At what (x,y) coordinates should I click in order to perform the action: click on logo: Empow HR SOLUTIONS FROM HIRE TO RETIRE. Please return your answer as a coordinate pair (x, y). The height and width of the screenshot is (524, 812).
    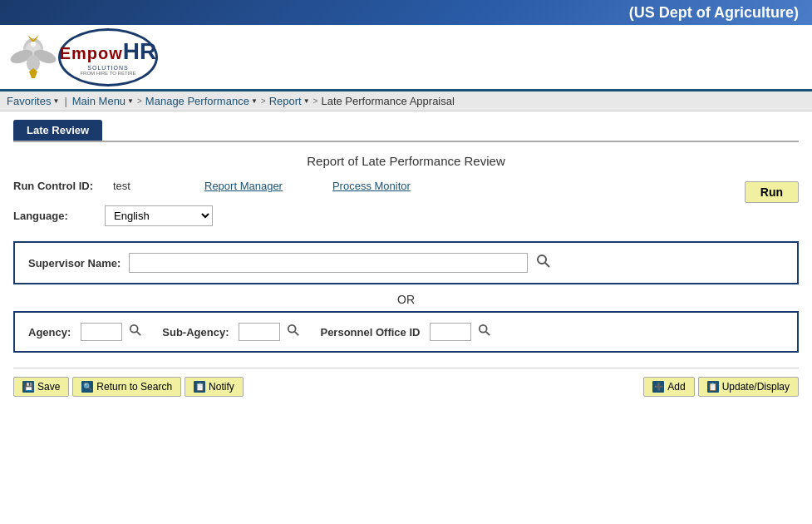
    Looking at the image, I should click on (83, 57).